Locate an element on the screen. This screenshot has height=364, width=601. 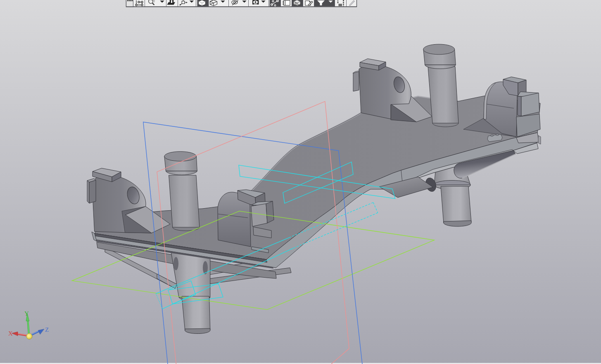
svg-text: Z is located at coordinates (47, 330).